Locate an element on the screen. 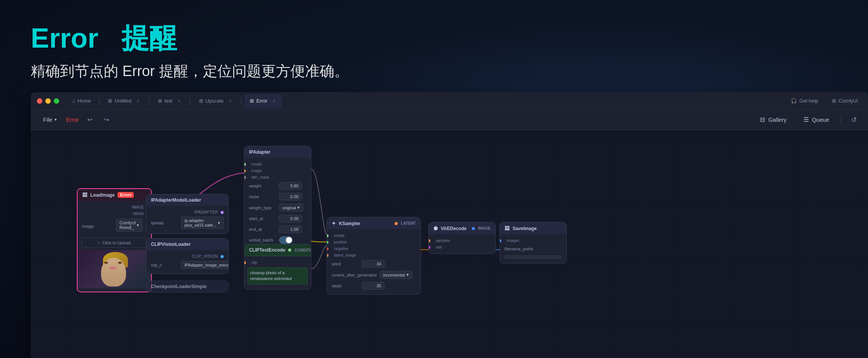 The image size is (868, 358). grid-icon-3: ⊞ is located at coordinates (201, 101).